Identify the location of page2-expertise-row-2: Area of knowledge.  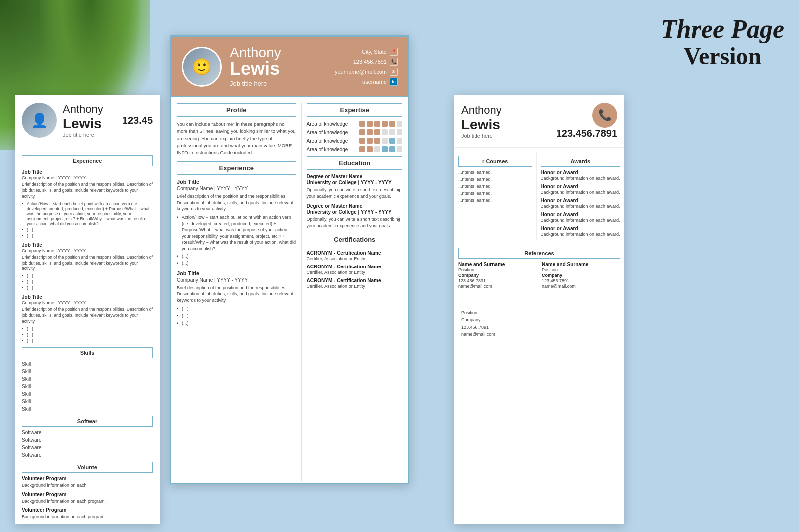
(355, 132).